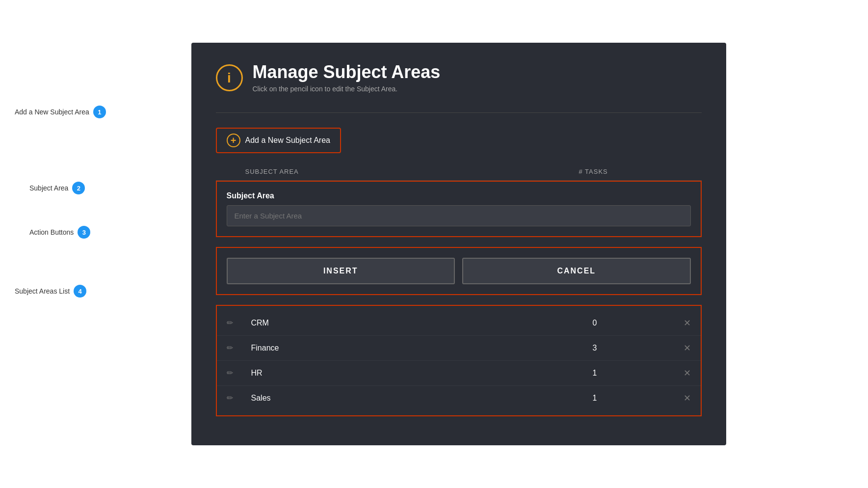  I want to click on annotation-1: Add a New Subject Area 1, so click(60, 112).